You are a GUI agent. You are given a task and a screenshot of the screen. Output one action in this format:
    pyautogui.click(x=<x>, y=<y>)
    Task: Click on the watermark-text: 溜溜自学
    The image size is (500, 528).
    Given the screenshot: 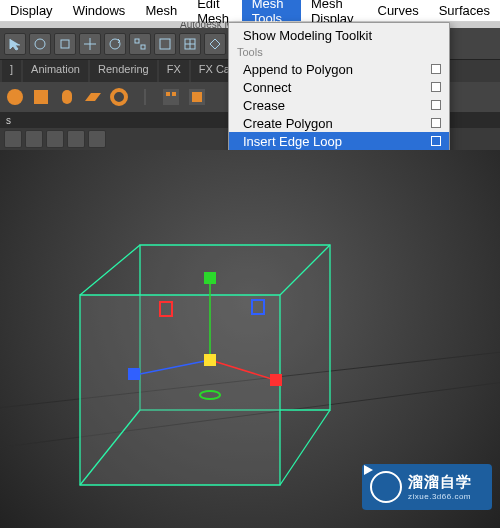 What is the action you would take?
    pyautogui.click(x=440, y=482)
    